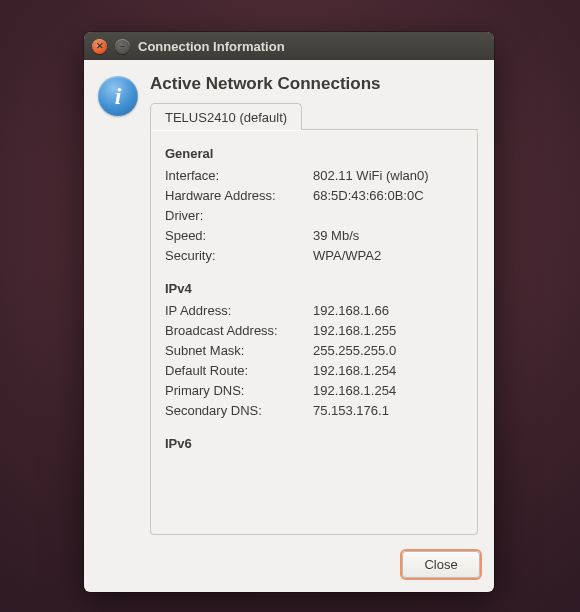 This screenshot has height=612, width=580. I want to click on kv-key: Hardware Address:, so click(239, 195).